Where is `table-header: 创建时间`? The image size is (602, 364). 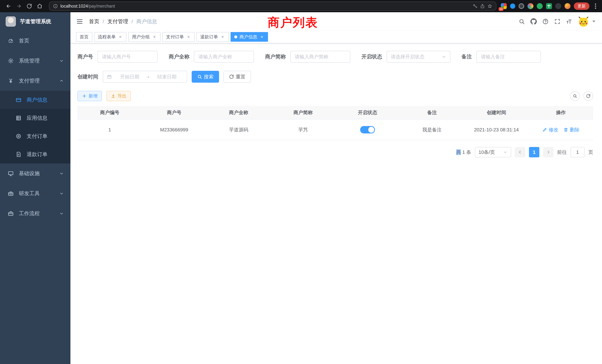
table-header: 创建时间 is located at coordinates (496, 113).